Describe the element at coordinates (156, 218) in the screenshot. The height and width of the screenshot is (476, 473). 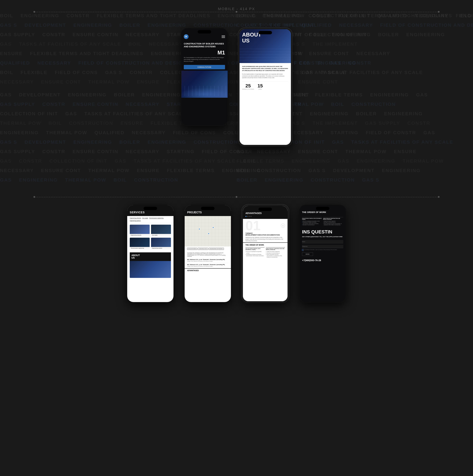
I see `cat-thermal: Thermal power engineering` at that location.